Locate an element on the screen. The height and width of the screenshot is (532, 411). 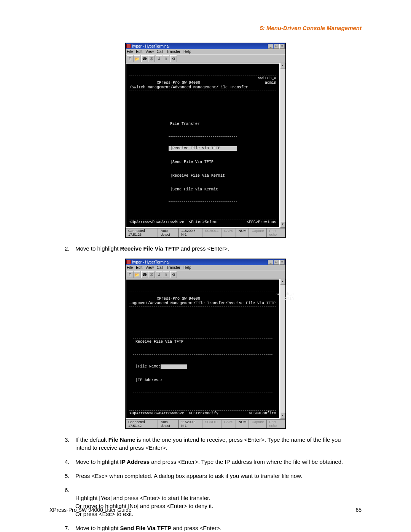
window-titlebar: hyper - HyperTerminal _ □ × is located at coordinates (206, 262).